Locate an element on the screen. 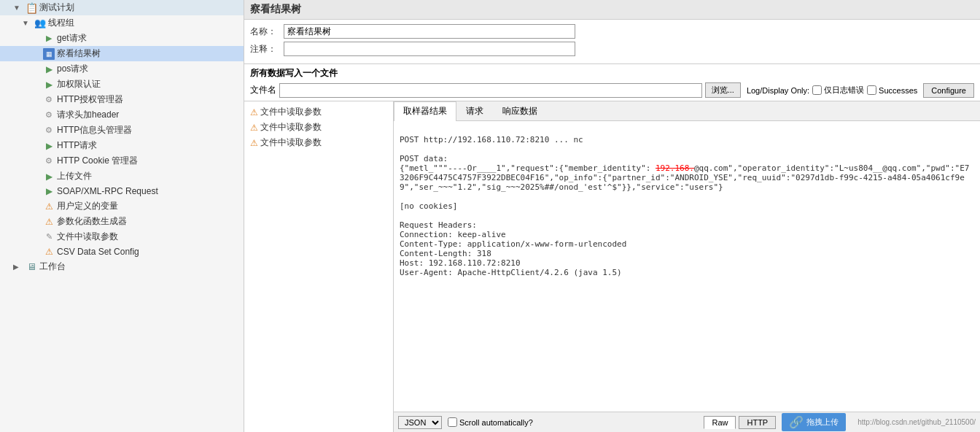  warning-icon-3: ⚠ is located at coordinates (254, 143).